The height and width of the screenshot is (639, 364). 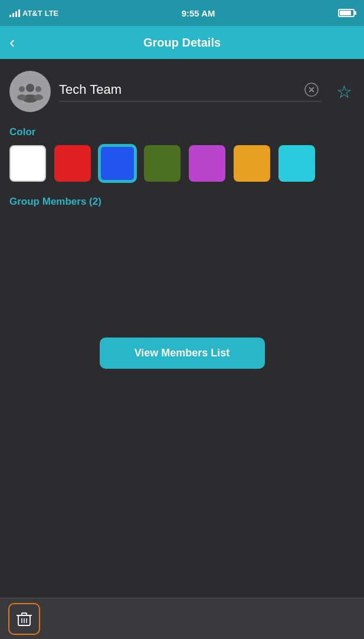 What do you see at coordinates (117, 163) in the screenshot?
I see `color-swatch-blue` at bounding box center [117, 163].